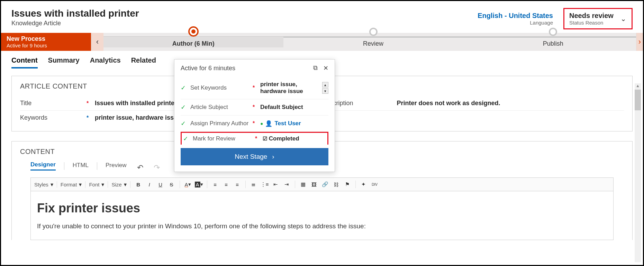 The image size is (644, 266). What do you see at coordinates (373, 42) in the screenshot?
I see `stage-track: Author (6 Min) Review Publish` at bounding box center [373, 42].